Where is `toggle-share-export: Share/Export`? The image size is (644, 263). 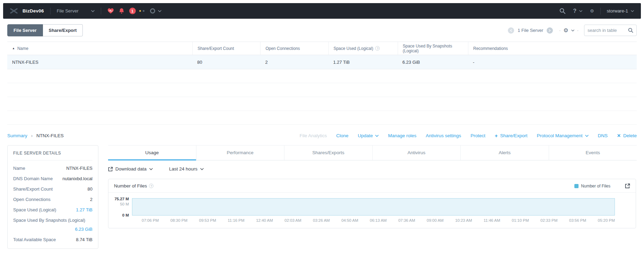
toggle-share-export: Share/Export is located at coordinates (63, 30).